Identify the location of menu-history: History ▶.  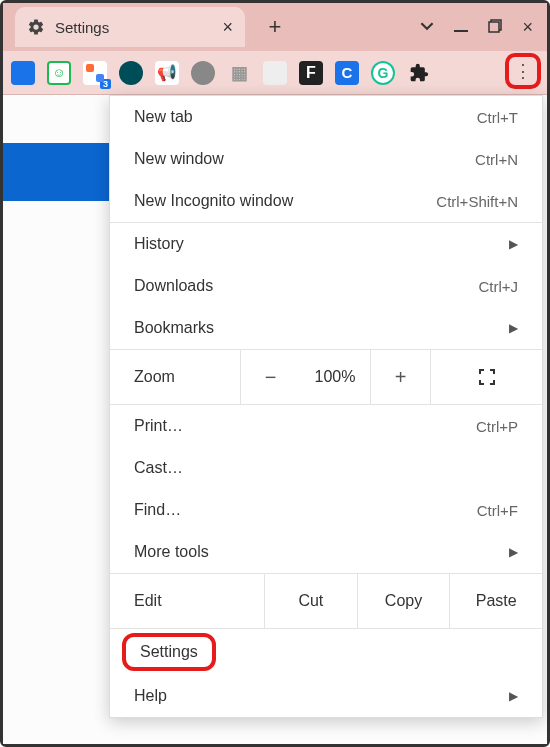
(326, 244).